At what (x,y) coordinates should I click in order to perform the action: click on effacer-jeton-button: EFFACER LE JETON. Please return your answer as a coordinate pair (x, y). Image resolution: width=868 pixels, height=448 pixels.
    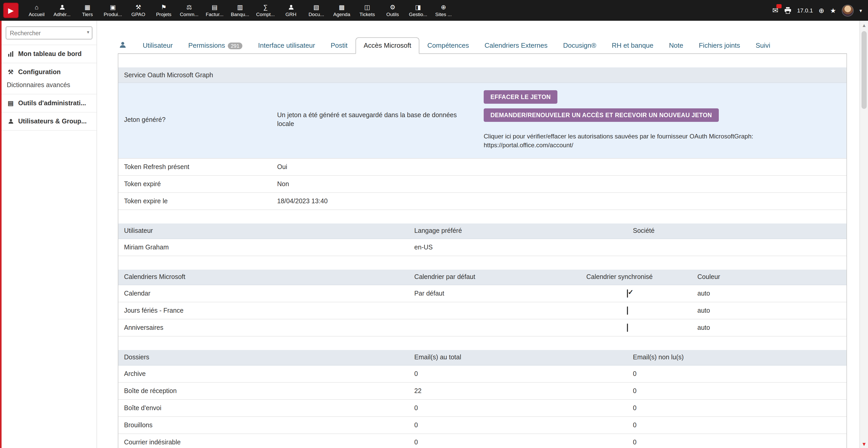
    Looking at the image, I should click on (520, 97).